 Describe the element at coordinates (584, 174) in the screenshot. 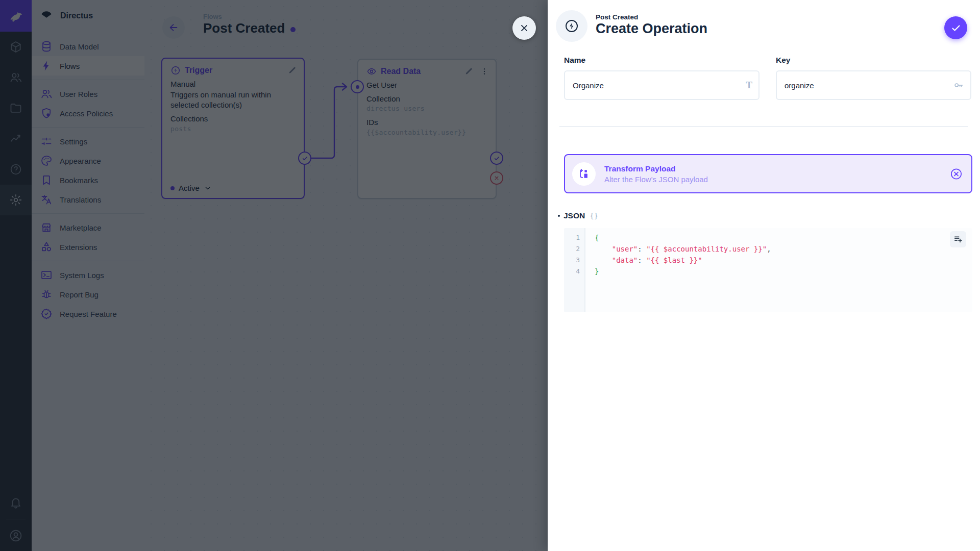

I see `transform-icon` at that location.